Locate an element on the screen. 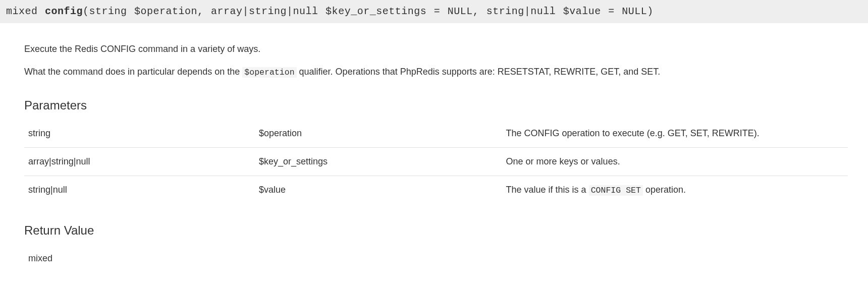  method-signature: mixed config(string $operation, array|st… is located at coordinates (434, 12).